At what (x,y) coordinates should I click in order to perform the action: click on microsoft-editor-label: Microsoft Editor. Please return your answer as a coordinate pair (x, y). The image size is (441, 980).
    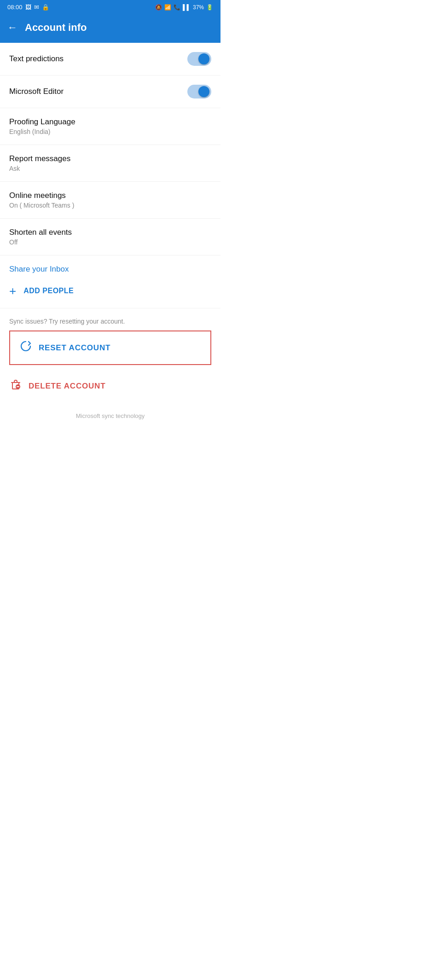
    Looking at the image, I should click on (36, 92).